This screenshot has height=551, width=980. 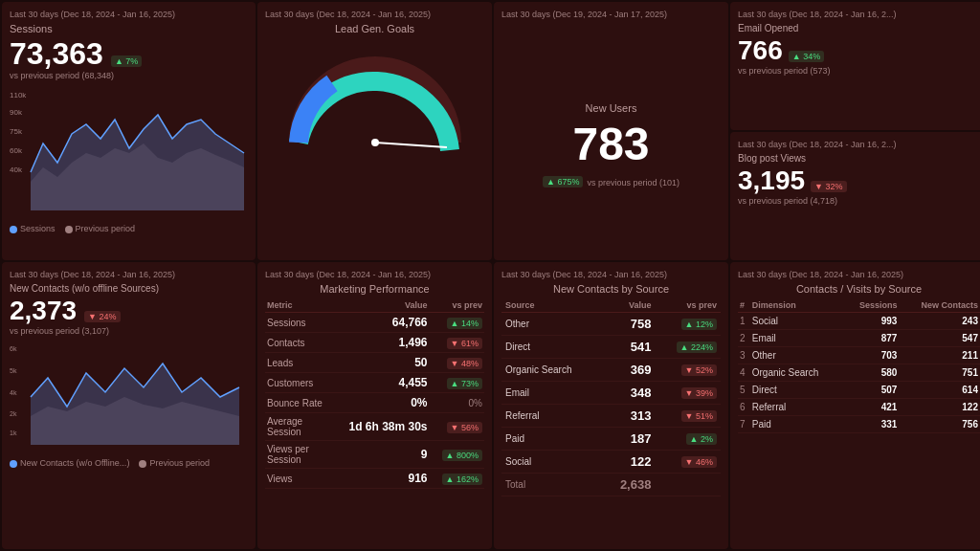 I want to click on new-contacts-legend: New Contacts (w/o Offline...) Previous p…, so click(x=128, y=463).